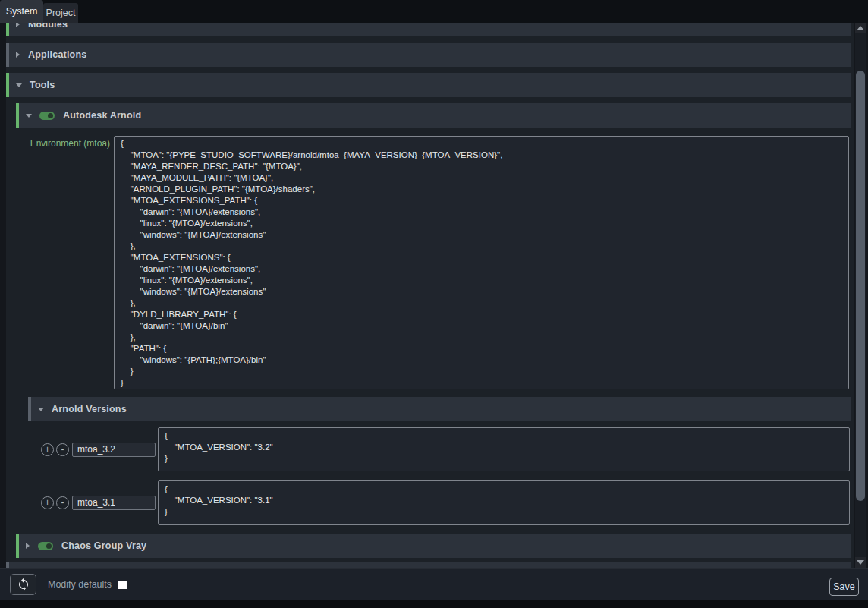 The image size is (868, 608). What do you see at coordinates (434, 584) in the screenshot?
I see `footer-bar: Modify defaults Save` at bounding box center [434, 584].